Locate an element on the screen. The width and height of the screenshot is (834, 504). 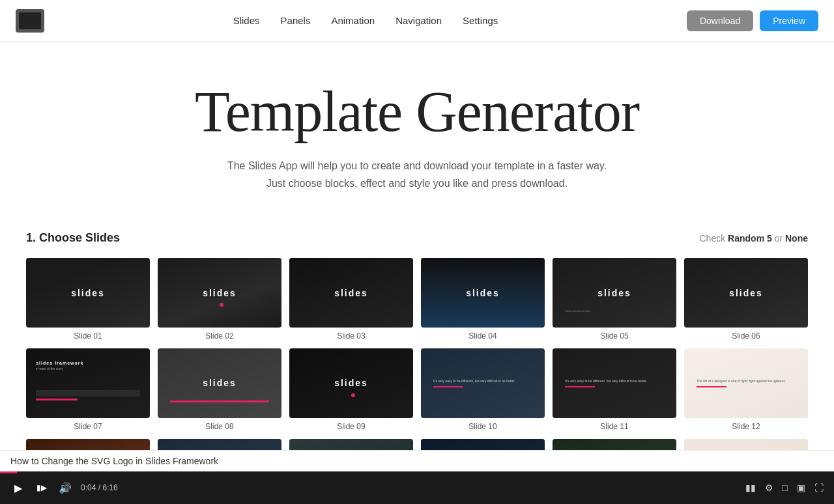
video-volume-button: 🔊 is located at coordinates (65, 488).